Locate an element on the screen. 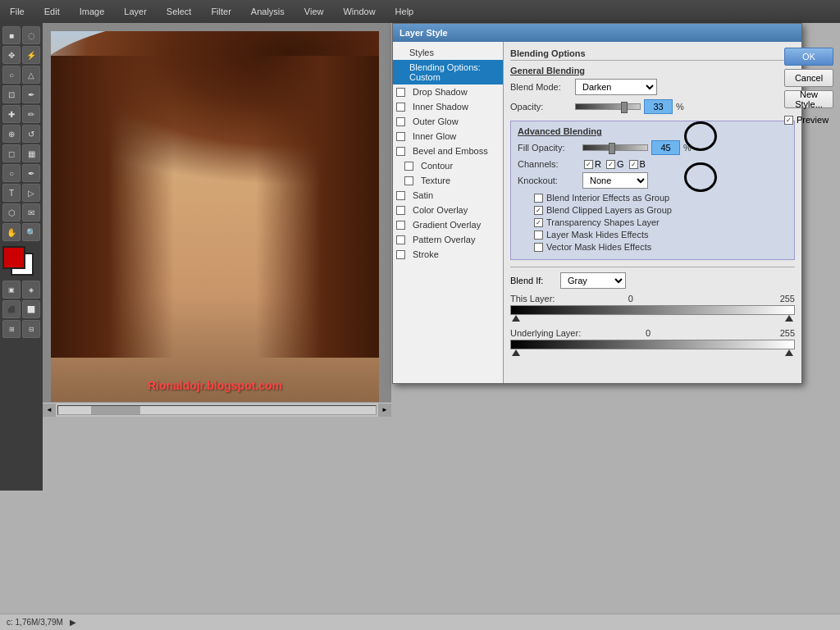 The image size is (840, 630). style-item-inner-glow: Inner Glow is located at coordinates (448, 136).